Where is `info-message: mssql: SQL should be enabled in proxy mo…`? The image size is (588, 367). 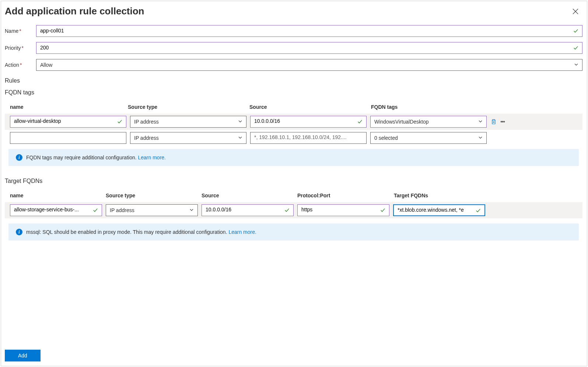
info-message: mssql: SQL should be enabled in proxy mo… is located at coordinates (127, 232).